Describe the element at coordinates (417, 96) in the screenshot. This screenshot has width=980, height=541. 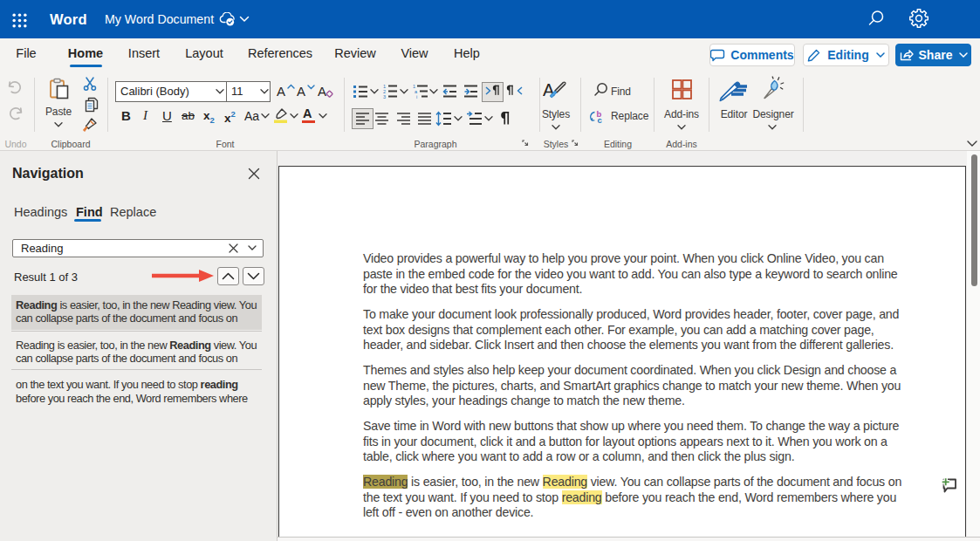
I see `svg-text: i` at that location.